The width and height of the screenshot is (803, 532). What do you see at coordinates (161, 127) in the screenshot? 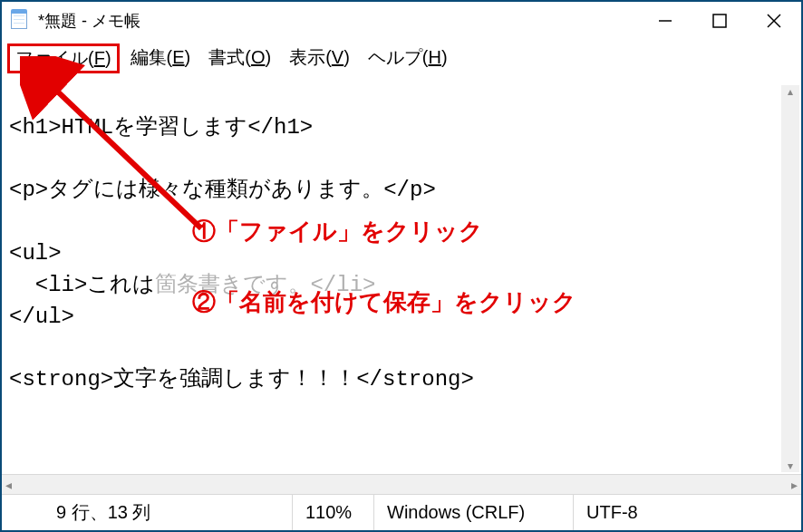
I see `code-line: <h1>HTMLを学習します</h1>` at bounding box center [161, 127].